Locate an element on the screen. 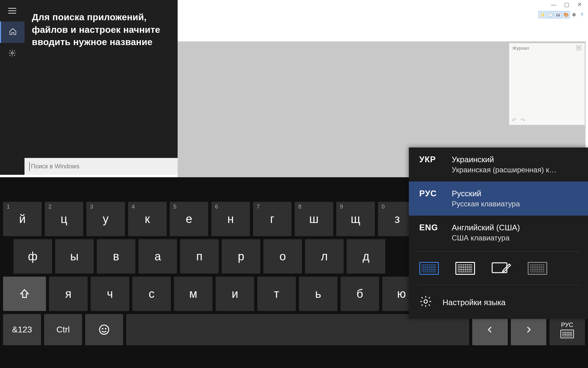 The height and width of the screenshot is (368, 588). language-layout: Украинская (расширенная) к… is located at coordinates (504, 170).